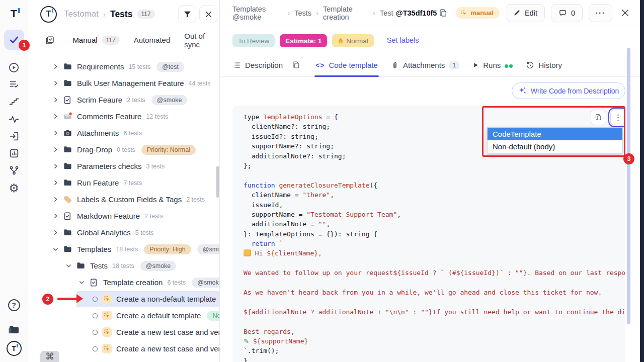 The image size is (644, 362). Describe the element at coordinates (14, 330) in the screenshot. I see `projects-nav-item` at that location.